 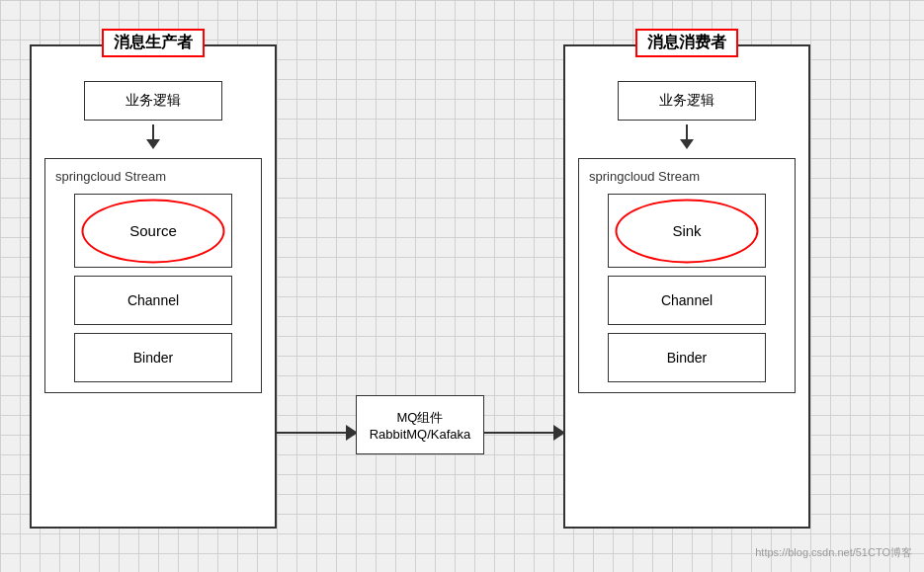 What do you see at coordinates (686, 231) in the screenshot?
I see `consumer-sink-label: Sink` at bounding box center [686, 231].